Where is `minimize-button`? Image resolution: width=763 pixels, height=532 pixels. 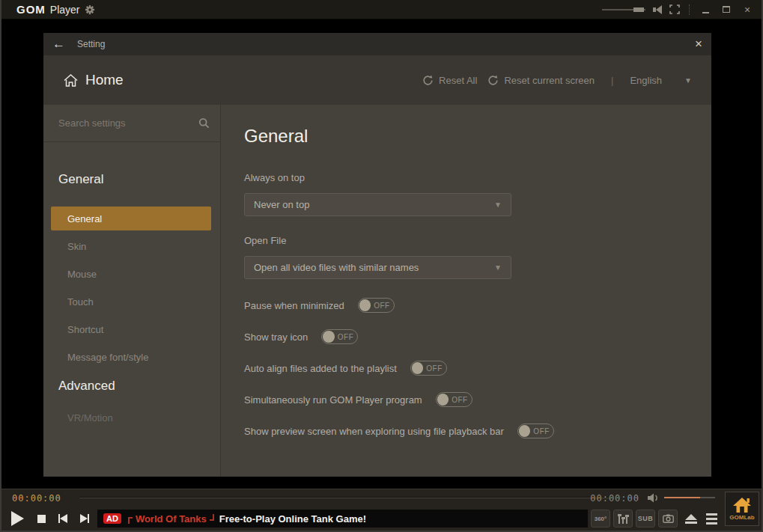
minimize-button is located at coordinates (705, 10).